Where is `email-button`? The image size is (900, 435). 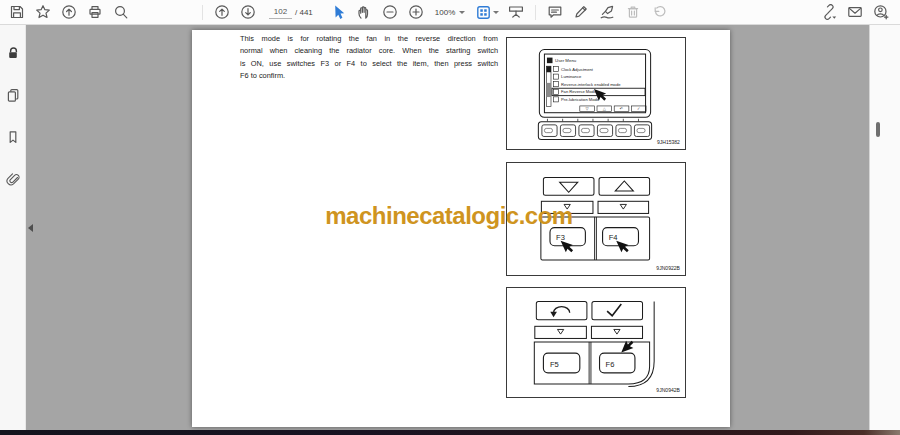 email-button is located at coordinates (855, 12).